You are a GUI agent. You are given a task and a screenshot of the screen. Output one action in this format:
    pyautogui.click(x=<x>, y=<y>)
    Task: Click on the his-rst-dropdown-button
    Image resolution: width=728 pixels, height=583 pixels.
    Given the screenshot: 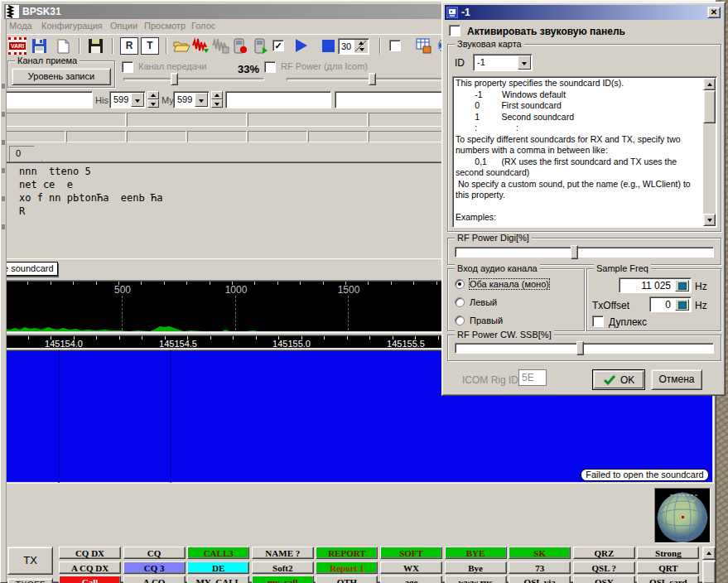 What is the action you would take?
    pyautogui.click(x=137, y=99)
    